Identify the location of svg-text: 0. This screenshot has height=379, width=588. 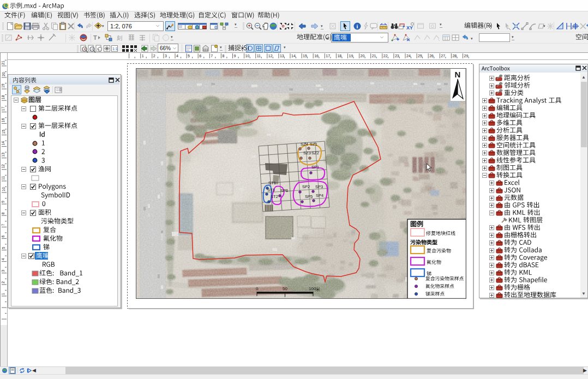
(257, 289).